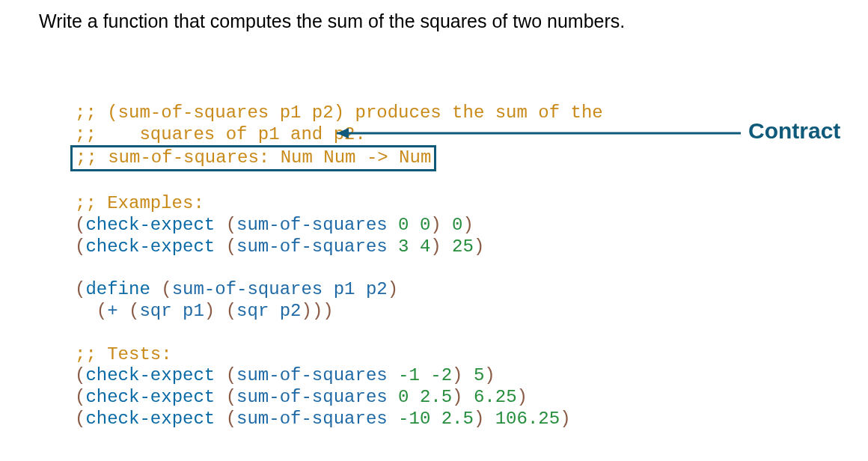  What do you see at coordinates (431, 419) in the screenshot?
I see `args: -10 2.5` at bounding box center [431, 419].